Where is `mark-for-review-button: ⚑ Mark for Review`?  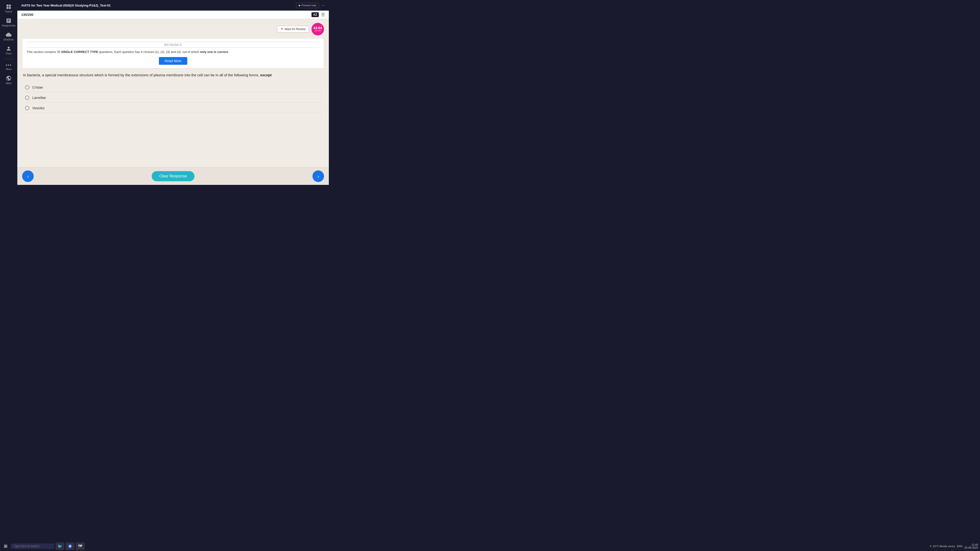
mark-for-review-button: ⚑ Mark for Review is located at coordinates (293, 29).